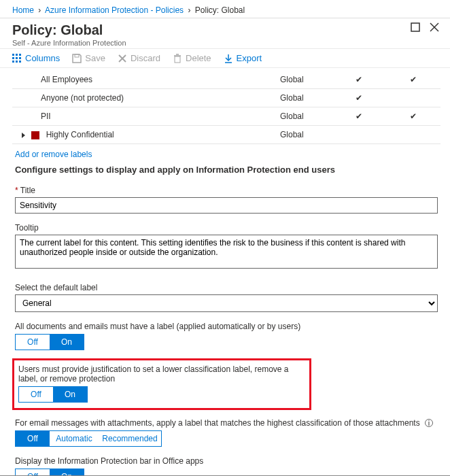 This screenshot has width=450, height=476. I want to click on label-name: PII, so click(145, 117).